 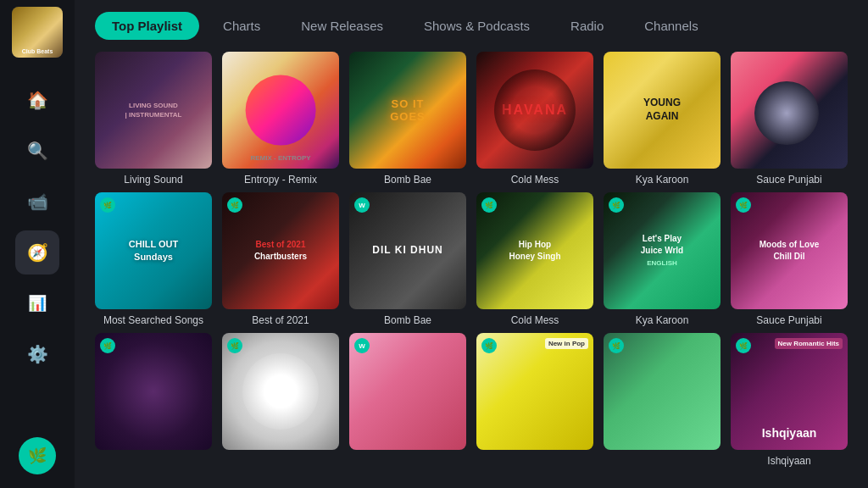 What do you see at coordinates (789, 400) in the screenshot?
I see `card-ishqiyaan: 🌿 New Romantic Hits Ishqiyaan Ishqiyaan` at bounding box center [789, 400].